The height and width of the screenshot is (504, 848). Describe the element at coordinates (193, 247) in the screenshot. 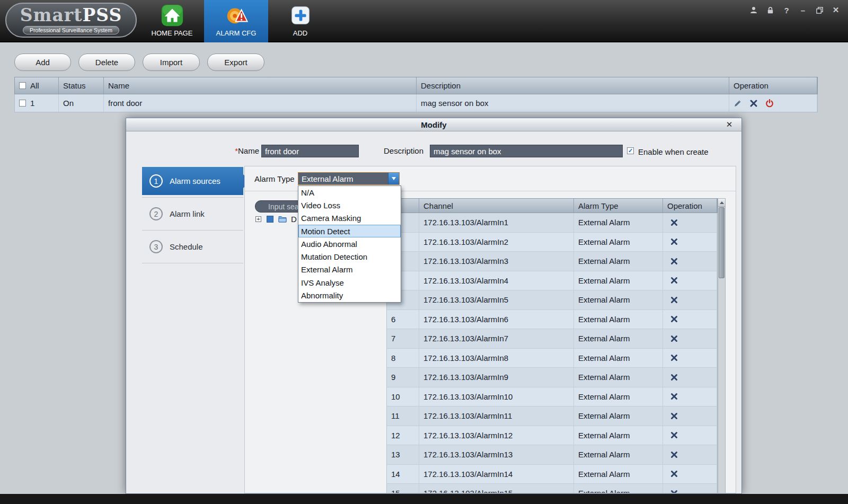

I see `step-item: 3 Schedule` at that location.